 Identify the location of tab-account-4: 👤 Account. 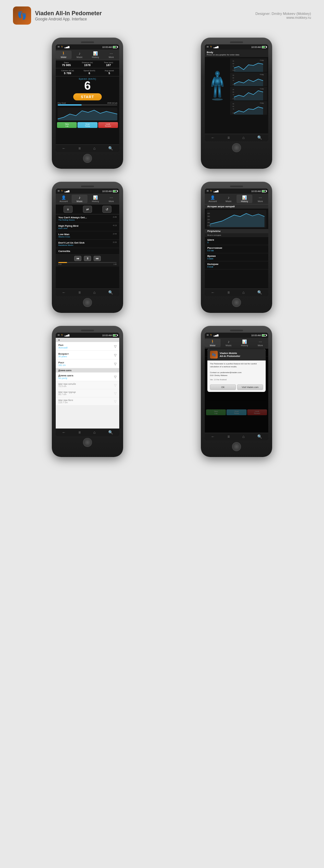
(212, 199).